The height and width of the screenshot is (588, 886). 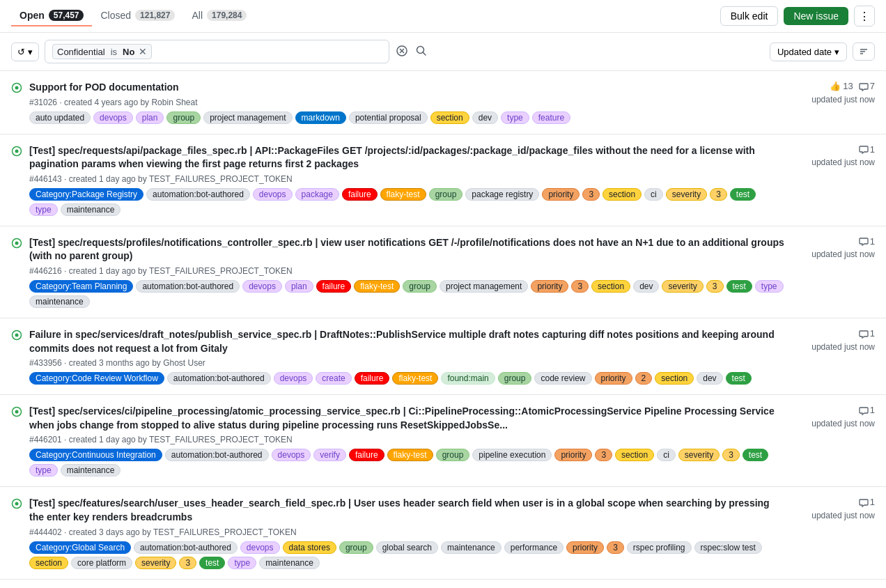 I want to click on issue-label: auto updated, so click(x=60, y=118).